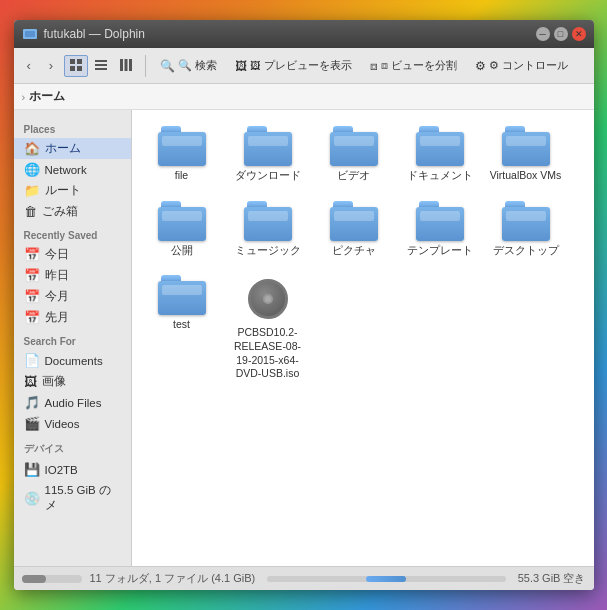 The width and height of the screenshot is (607, 610). I want to click on file-name-desktop: デスクトップ, so click(526, 251).